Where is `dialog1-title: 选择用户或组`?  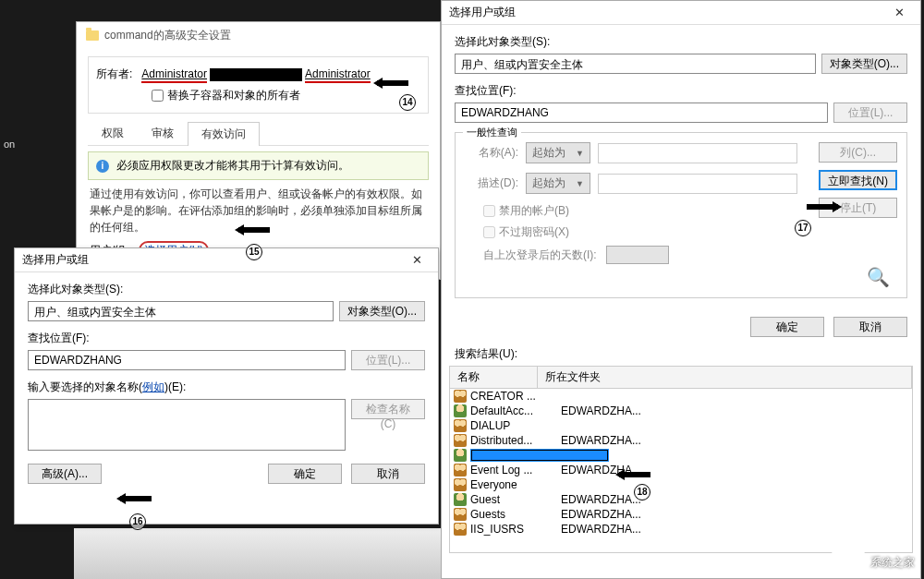
dialog1-title: 选择用户或组 is located at coordinates (55, 260).